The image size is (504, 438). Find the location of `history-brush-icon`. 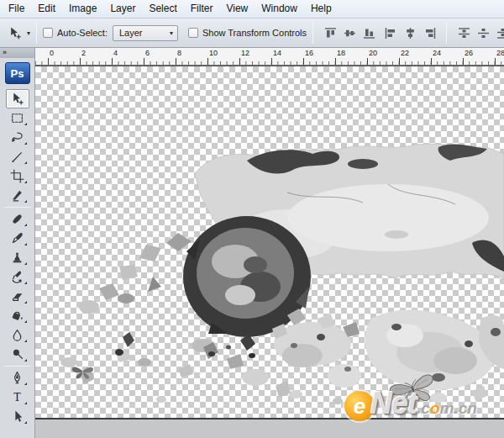

history-brush-icon is located at coordinates (17, 277).